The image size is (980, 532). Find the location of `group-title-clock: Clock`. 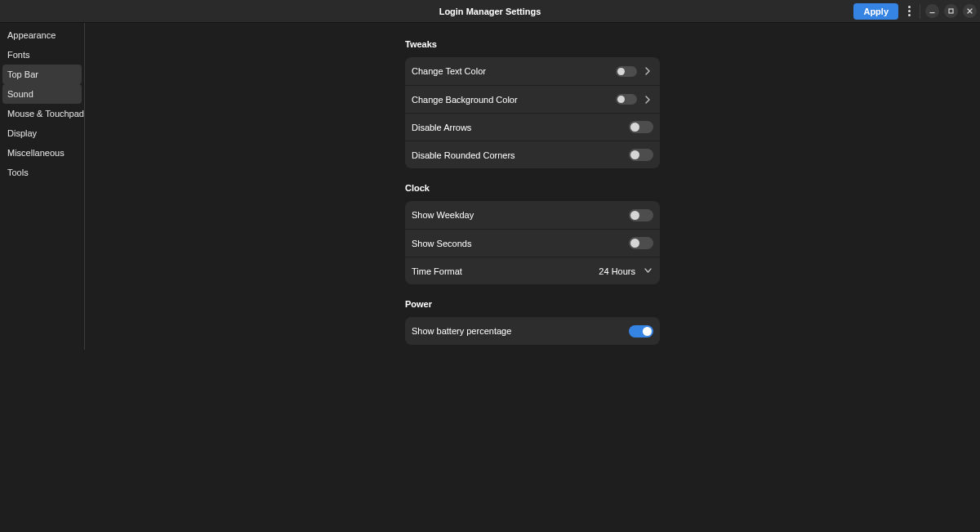

group-title-clock: Clock is located at coordinates (532, 188).